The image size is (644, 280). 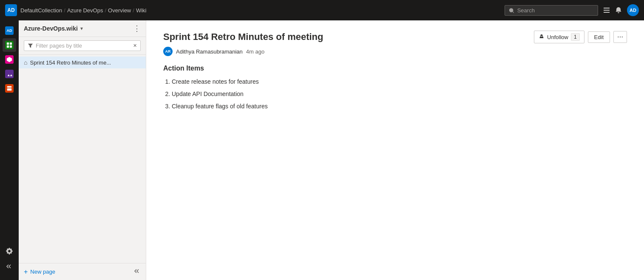 I want to click on sidebar-filter: ✕, so click(x=82, y=46).